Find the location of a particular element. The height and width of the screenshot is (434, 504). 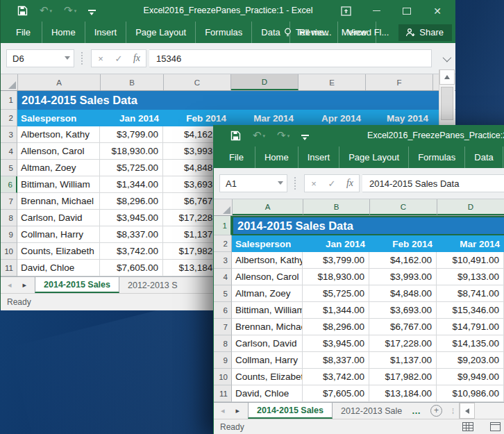

amount-cell: $18,930.00 is located at coordinates (132, 151).